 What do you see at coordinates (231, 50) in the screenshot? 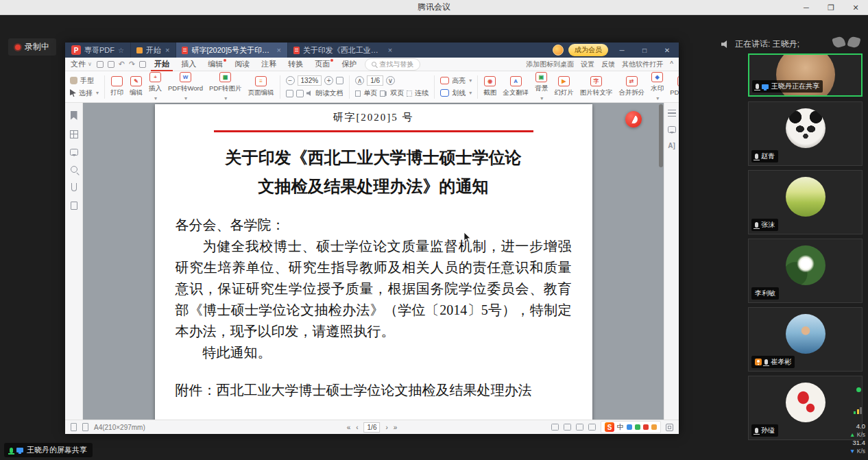
I see `tab-document-1: 研字[2020]5号关于印发《西... ×` at bounding box center [231, 50].